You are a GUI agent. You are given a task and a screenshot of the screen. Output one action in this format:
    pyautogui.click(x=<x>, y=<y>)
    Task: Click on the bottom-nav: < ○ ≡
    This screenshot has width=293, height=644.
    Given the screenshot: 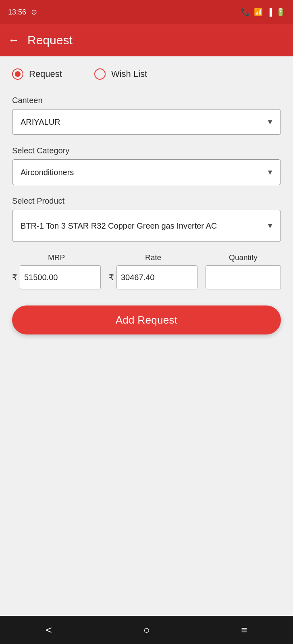 What is the action you would take?
    pyautogui.click(x=147, y=630)
    